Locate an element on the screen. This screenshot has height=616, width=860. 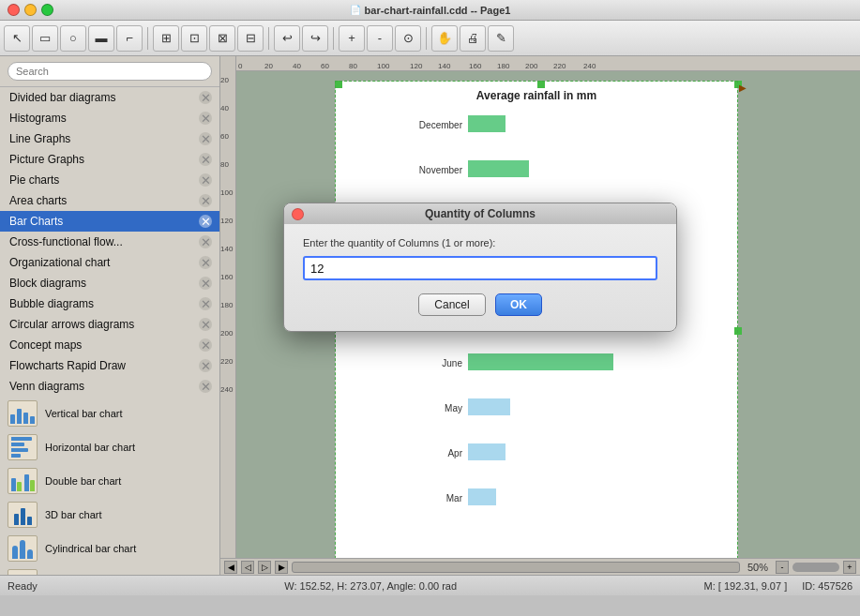
sidebar-item-bubble-diagrams: Bubble diagrams ✕ is located at coordinates (110, 304).